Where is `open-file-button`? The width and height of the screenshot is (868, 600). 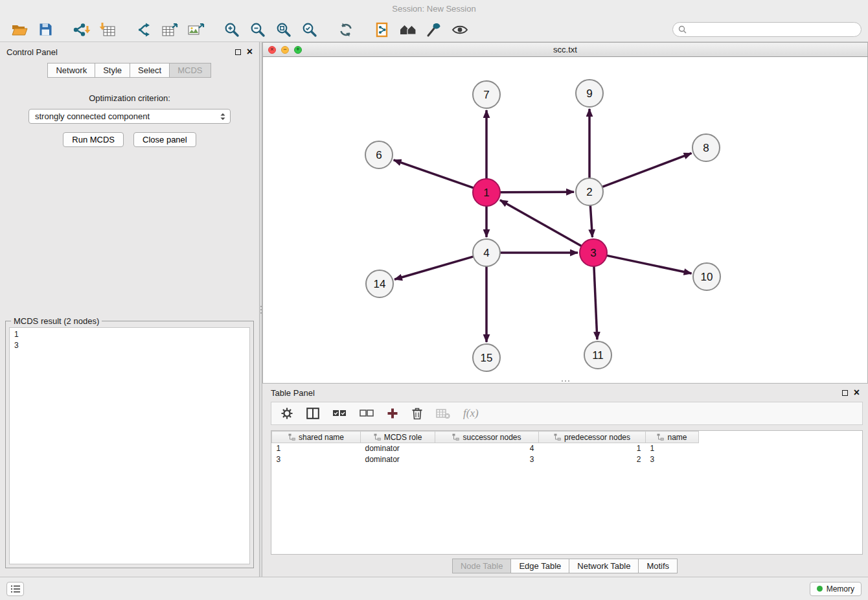 open-file-button is located at coordinates (19, 30).